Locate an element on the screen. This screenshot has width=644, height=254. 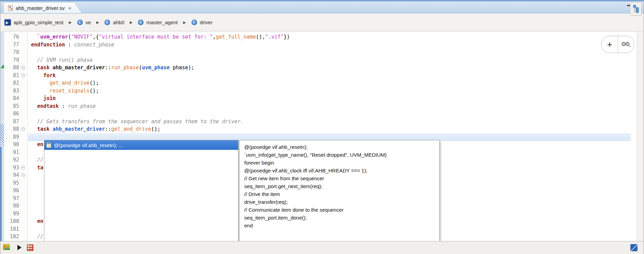
line-number: 92 is located at coordinates (16, 160).